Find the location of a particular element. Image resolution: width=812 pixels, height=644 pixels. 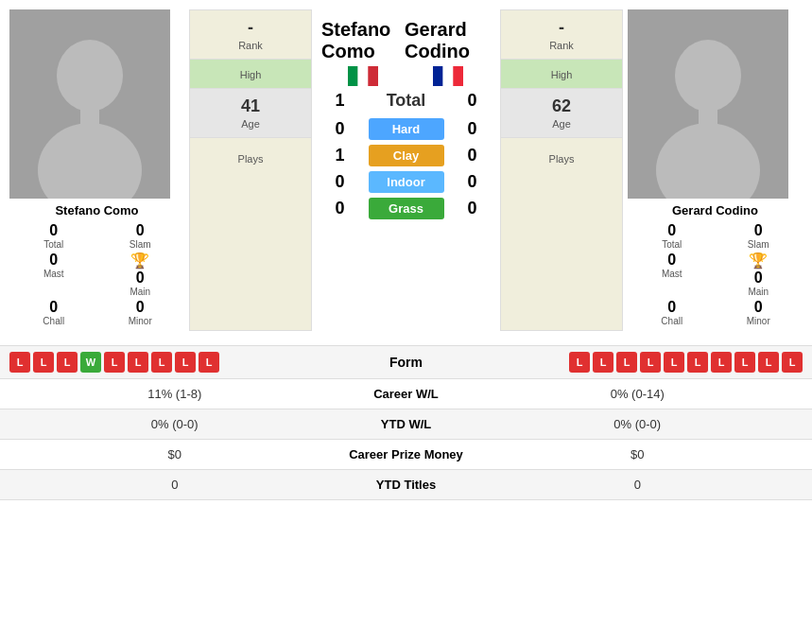

right-player-name: Gerard Codino is located at coordinates (715, 210).